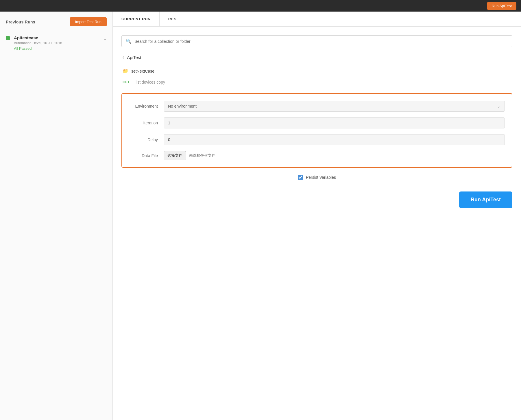  I want to click on search-input, so click(321, 41).